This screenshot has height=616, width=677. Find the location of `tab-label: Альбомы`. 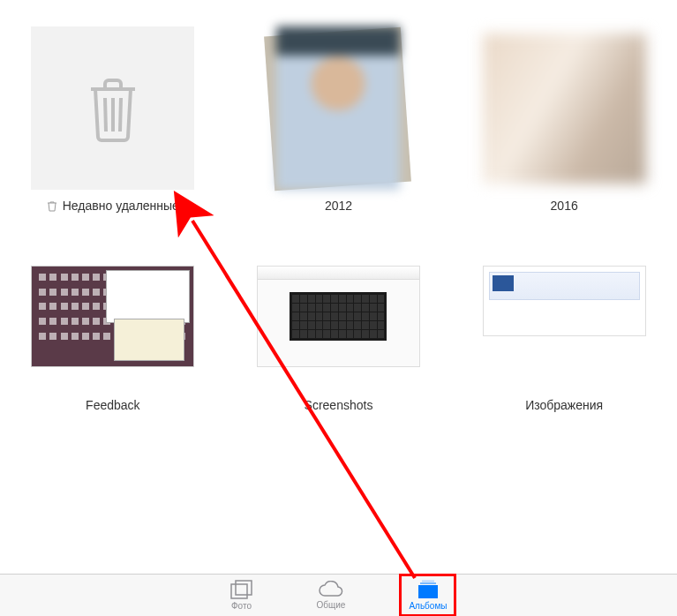

tab-label: Альбомы is located at coordinates (427, 605).